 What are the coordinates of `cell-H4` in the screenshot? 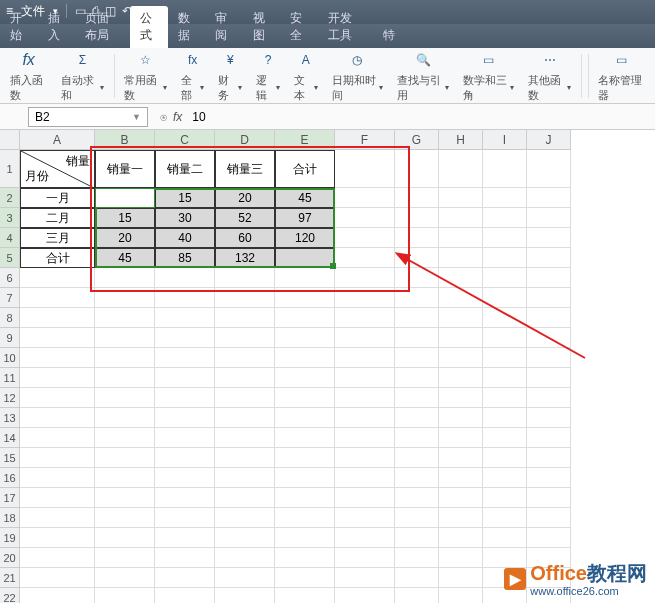 It's located at (461, 238).